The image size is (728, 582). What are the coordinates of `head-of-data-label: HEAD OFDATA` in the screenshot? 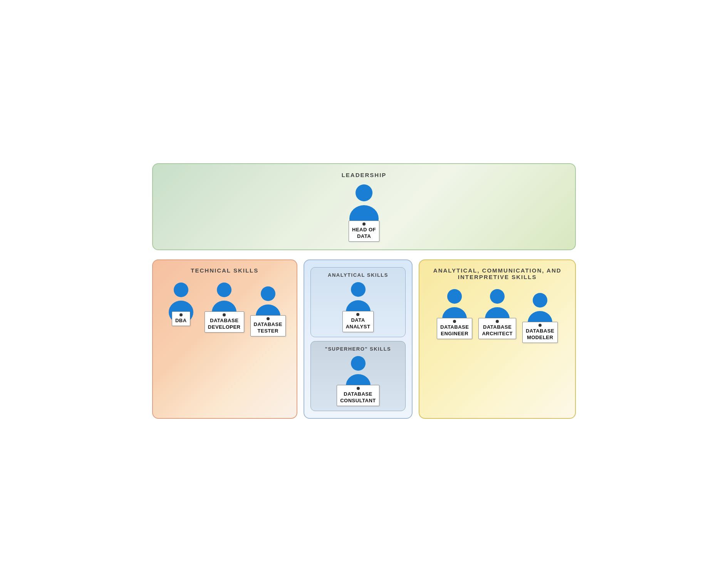 It's located at (364, 231).